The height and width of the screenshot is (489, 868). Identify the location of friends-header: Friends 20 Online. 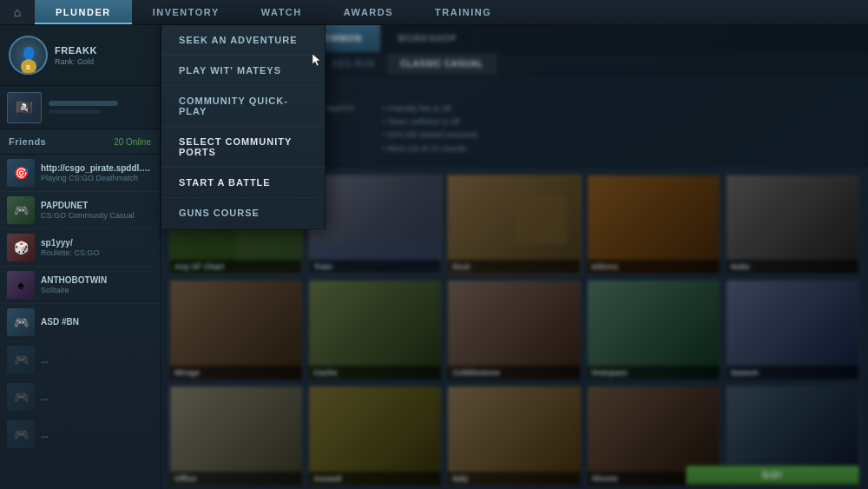
(80, 142).